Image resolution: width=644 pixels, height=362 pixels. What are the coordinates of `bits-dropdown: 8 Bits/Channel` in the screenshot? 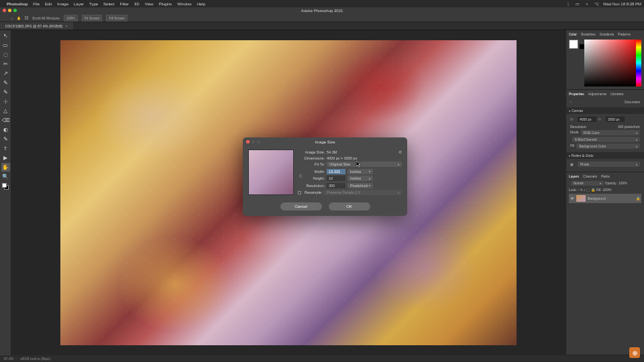 It's located at (606, 139).